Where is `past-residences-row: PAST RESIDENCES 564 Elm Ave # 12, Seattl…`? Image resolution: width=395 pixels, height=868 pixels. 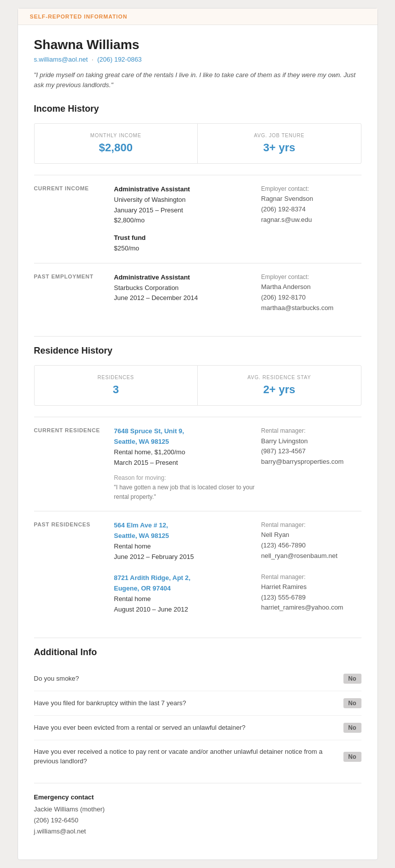
past-residences-row: PAST RESIDENCES 564 Elm Ave # 12, Seattl… is located at coordinates (198, 567).